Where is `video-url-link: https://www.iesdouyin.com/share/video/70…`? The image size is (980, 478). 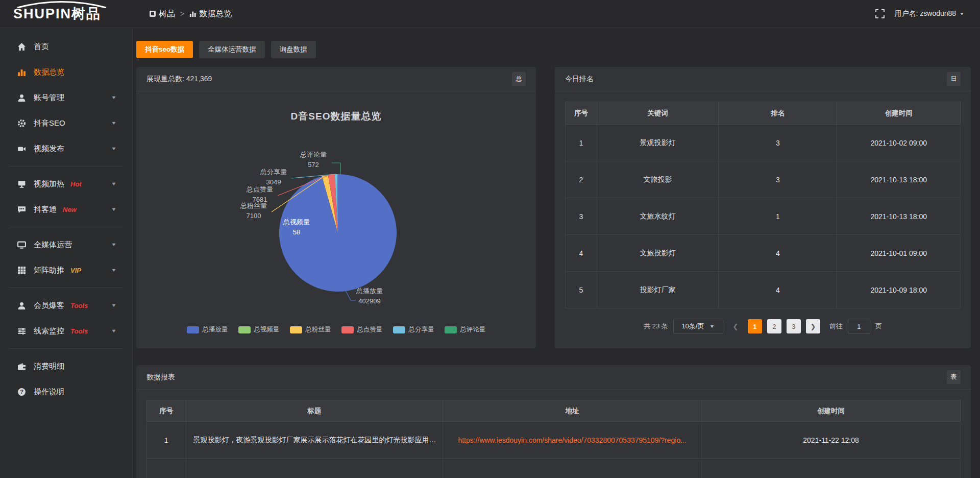 video-url-link: https://www.iesdouyin.com/share/video/70… is located at coordinates (572, 440).